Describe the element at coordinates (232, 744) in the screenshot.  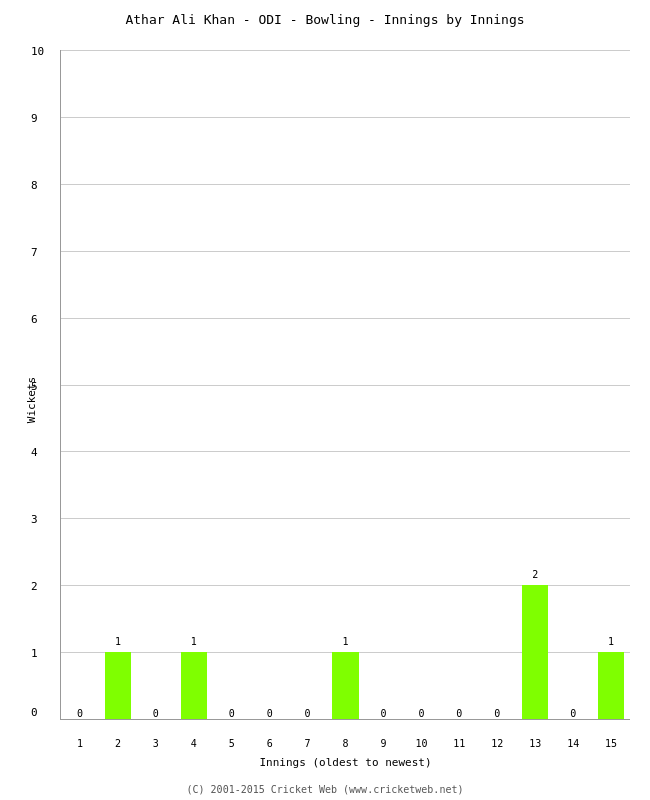
I see `x-label-5: 5` at that location.